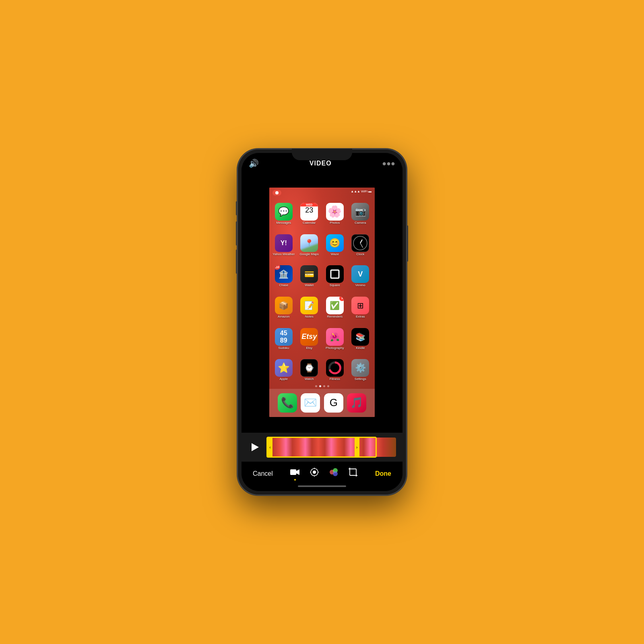 This screenshot has height=644, width=644. I want to click on yahoo-label: Yahoo Weather, so click(283, 254).